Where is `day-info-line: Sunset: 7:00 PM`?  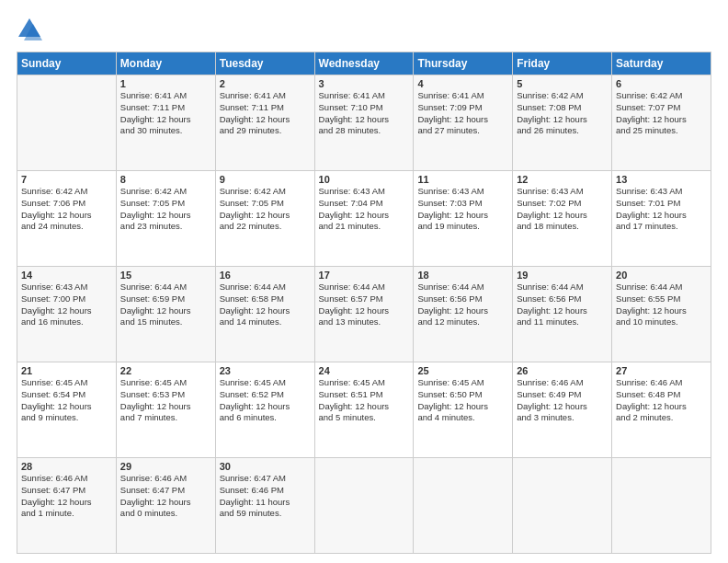 day-info-line: Sunset: 7:00 PM is located at coordinates (66, 300).